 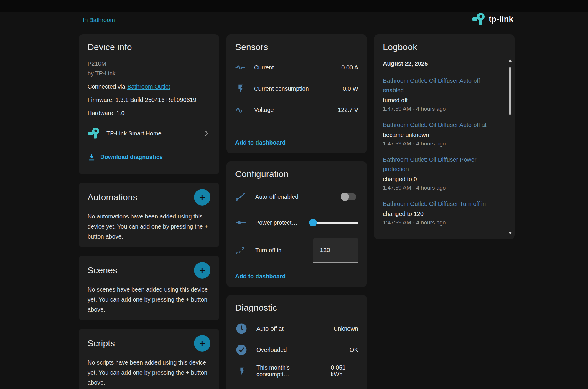 What do you see at coordinates (106, 87) in the screenshot?
I see `connected-via-label: Connected via` at bounding box center [106, 87].